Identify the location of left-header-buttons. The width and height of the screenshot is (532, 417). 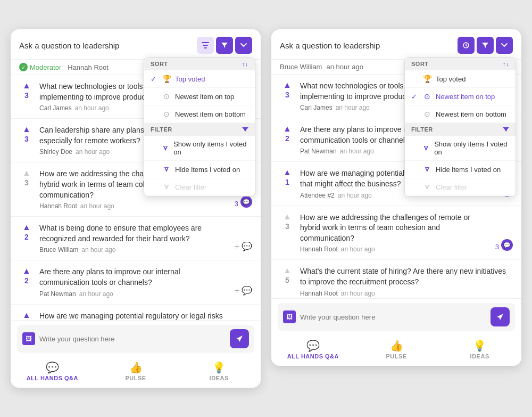
(225, 45).